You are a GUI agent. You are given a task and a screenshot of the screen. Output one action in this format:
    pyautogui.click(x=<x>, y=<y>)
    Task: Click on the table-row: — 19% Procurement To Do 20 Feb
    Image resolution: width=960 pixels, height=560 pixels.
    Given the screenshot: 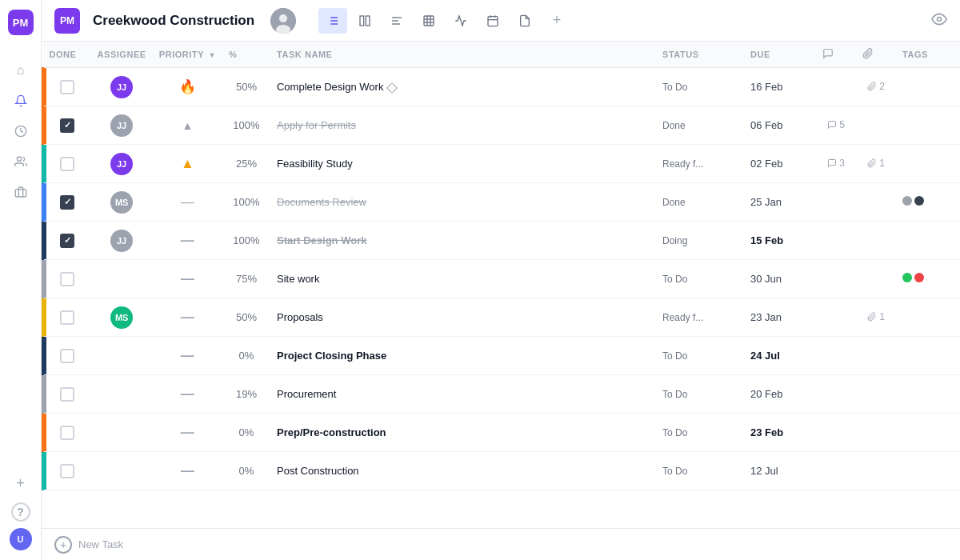 What is the action you would take?
    pyautogui.click(x=502, y=394)
    